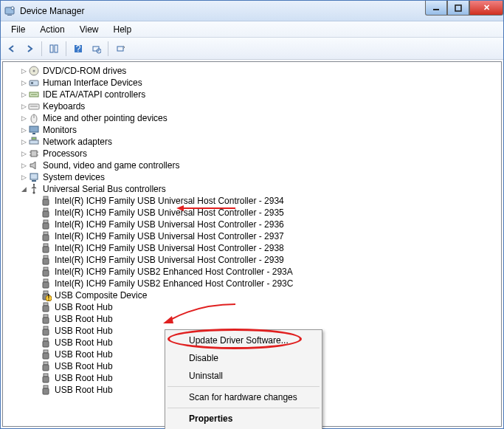  I want to click on menu-bar: File Action View Help, so click(252, 30).